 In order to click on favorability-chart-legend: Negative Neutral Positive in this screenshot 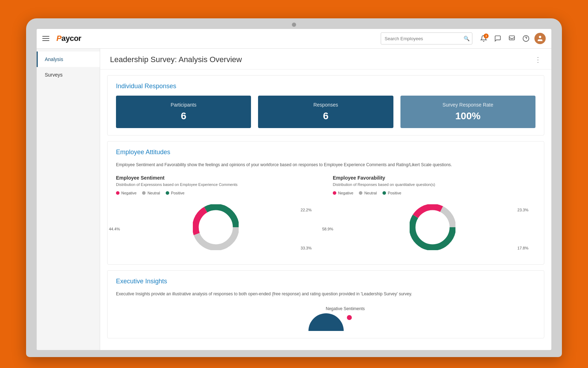, I will do `click(434, 193)`.